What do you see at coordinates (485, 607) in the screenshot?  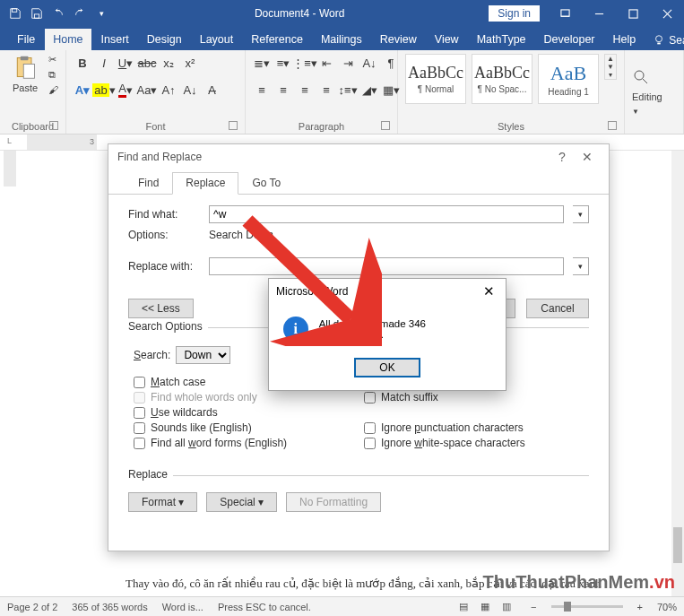 I see `view-print-icon: ▦` at bounding box center [485, 607].